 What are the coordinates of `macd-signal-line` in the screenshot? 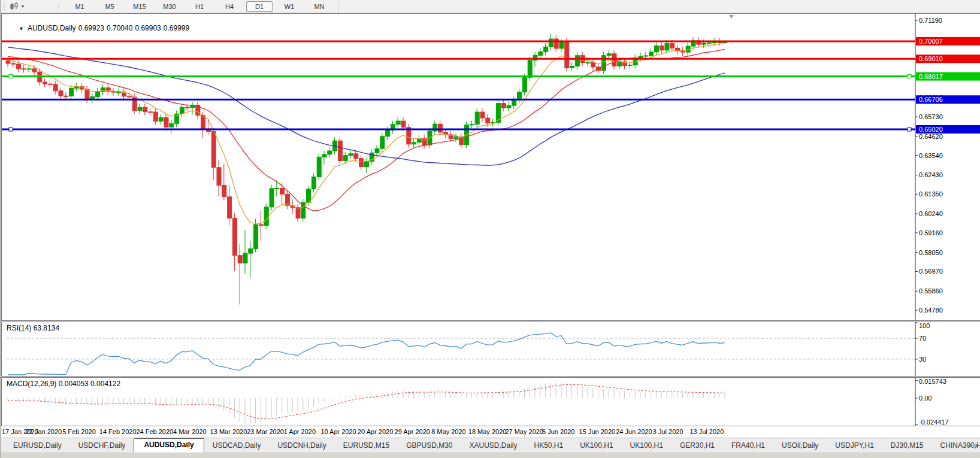 It's located at (367, 401).